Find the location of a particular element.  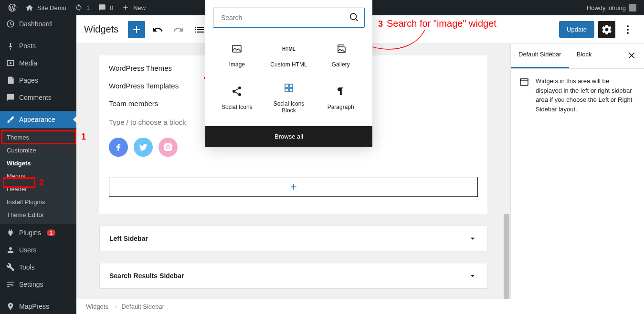

wordpress-icon is located at coordinates (12, 8).